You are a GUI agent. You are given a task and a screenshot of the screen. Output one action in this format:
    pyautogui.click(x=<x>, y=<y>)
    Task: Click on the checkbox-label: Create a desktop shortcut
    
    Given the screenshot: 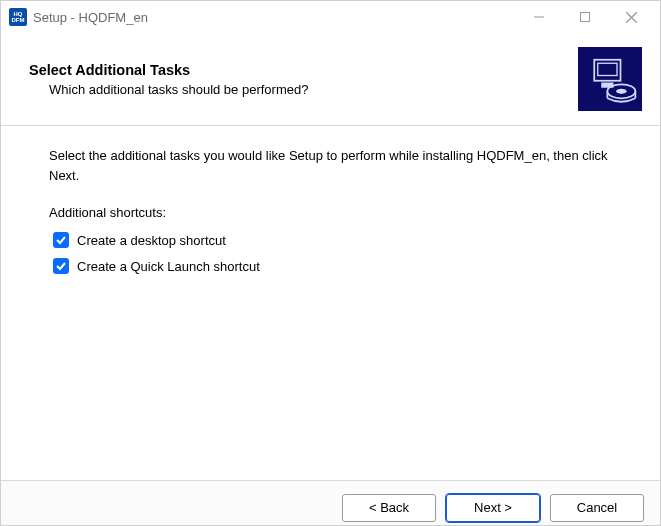 What is the action you would take?
    pyautogui.click(x=152, y=240)
    